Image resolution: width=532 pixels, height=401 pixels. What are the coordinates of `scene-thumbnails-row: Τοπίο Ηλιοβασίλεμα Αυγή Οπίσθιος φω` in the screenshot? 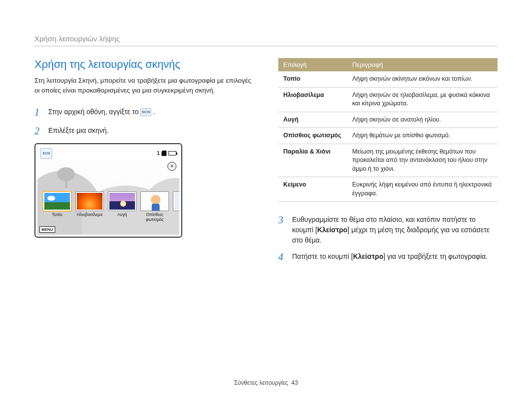 It's located at (111, 207).